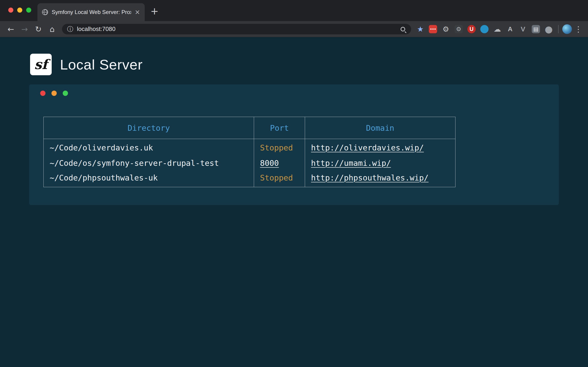 The image size is (588, 367). I want to click on forward-button: →, so click(25, 29).